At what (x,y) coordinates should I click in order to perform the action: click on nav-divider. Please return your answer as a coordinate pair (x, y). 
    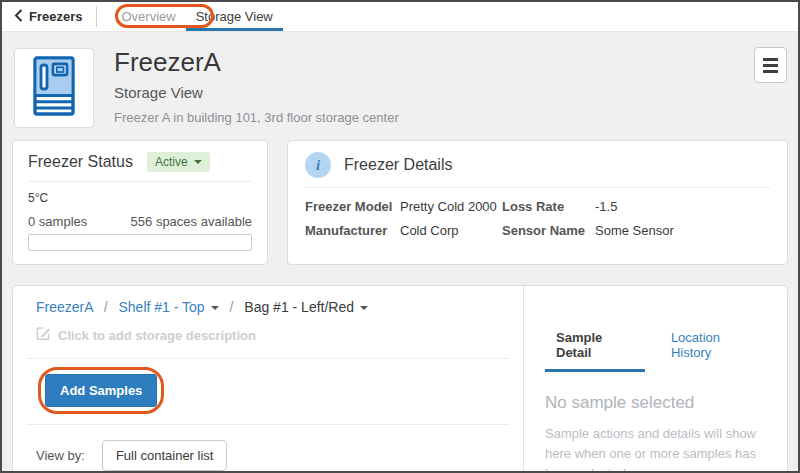
    Looking at the image, I should click on (96, 16).